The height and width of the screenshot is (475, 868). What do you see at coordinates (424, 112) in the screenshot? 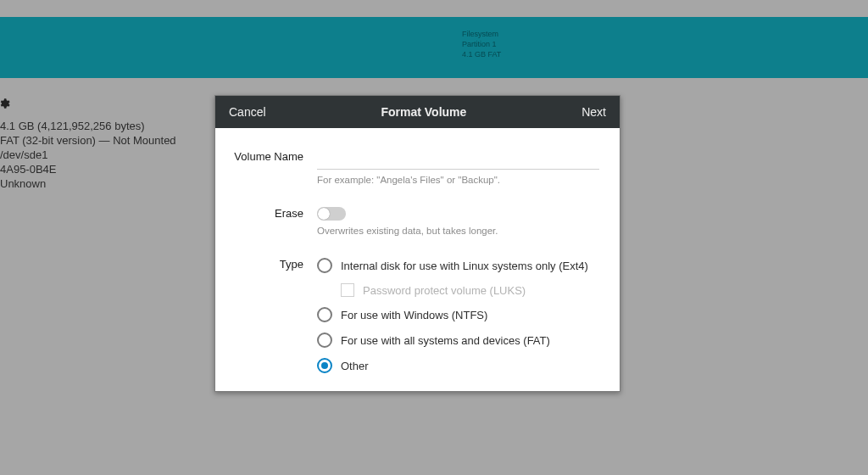
I see `dialog-title: Format Volume` at bounding box center [424, 112].